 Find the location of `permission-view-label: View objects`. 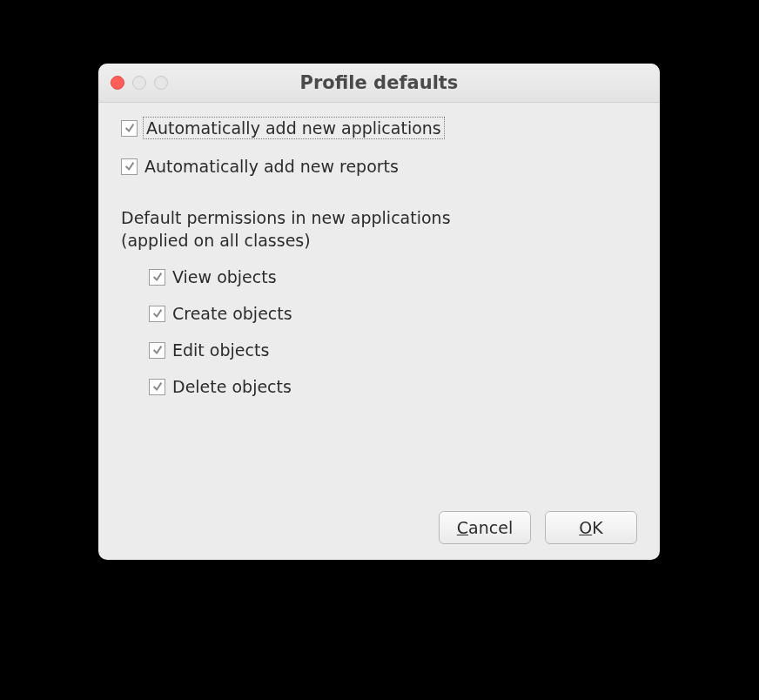

permission-view-label: View objects is located at coordinates (225, 277).